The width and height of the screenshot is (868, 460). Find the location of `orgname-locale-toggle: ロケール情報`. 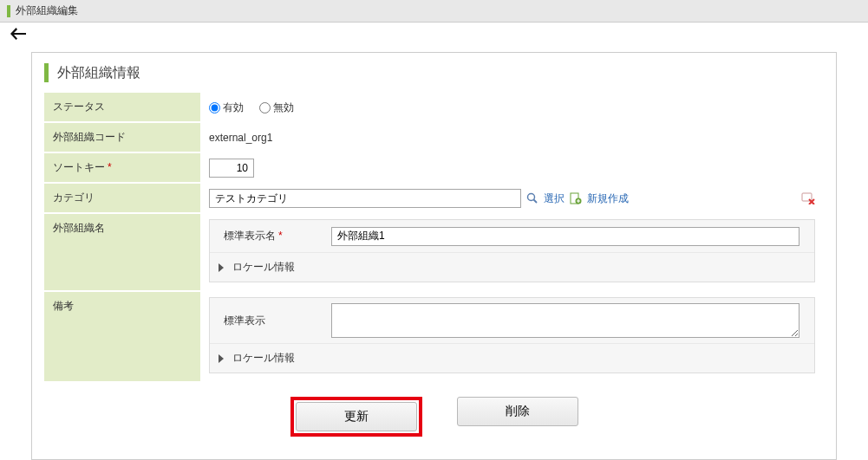

orgname-locale-toggle: ロケール情報 is located at coordinates (512, 267).